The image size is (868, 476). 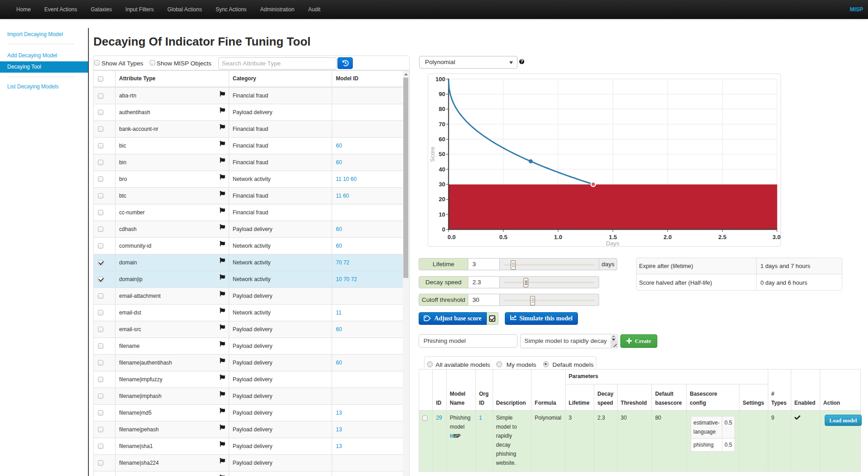 What do you see at coordinates (503, 237) in the screenshot?
I see `svg-text: 0.5` at bounding box center [503, 237].